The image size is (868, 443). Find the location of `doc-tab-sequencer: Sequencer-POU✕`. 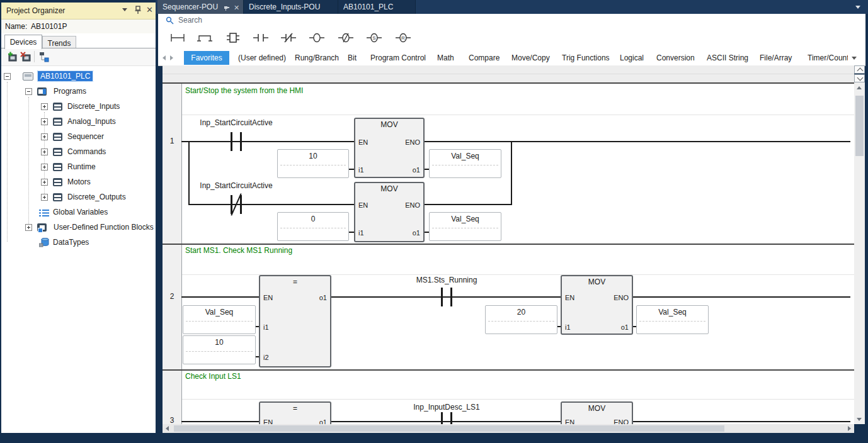

doc-tab-sequencer: Sequencer-POU✕ is located at coordinates (200, 7).